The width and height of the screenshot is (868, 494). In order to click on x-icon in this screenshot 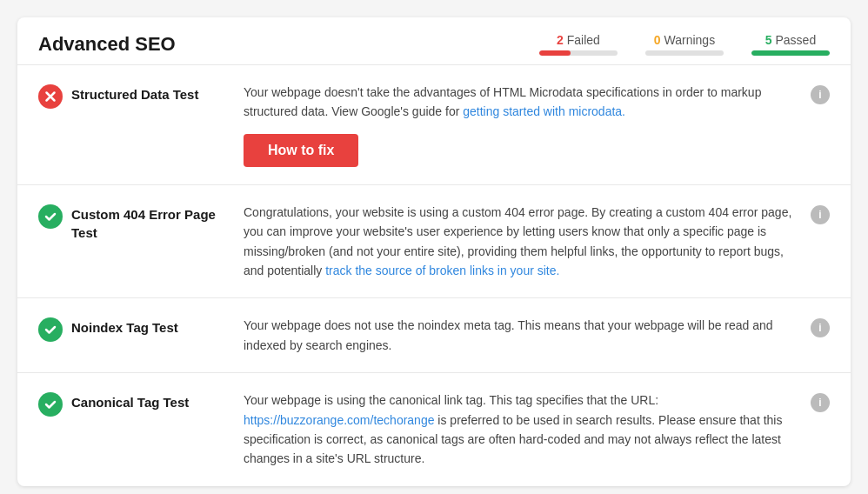, I will do `click(50, 97)`.